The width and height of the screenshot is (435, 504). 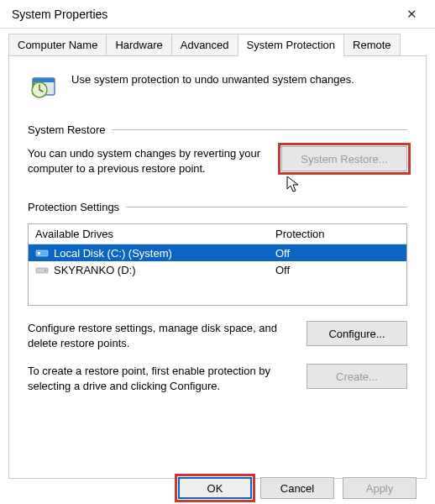 What do you see at coordinates (291, 45) in the screenshot?
I see `tab-system-protection: System Protection` at bounding box center [291, 45].